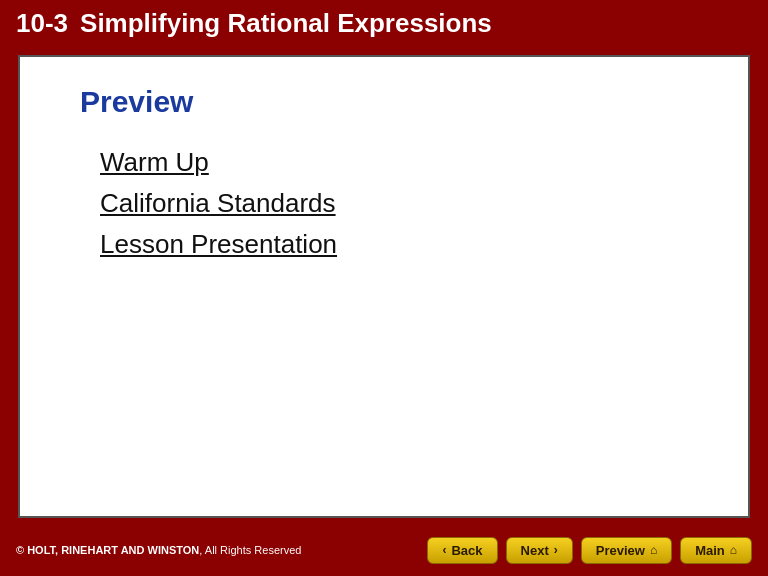  What do you see at coordinates (42, 24) in the screenshot?
I see `lesson-number: 10-3` at bounding box center [42, 24].